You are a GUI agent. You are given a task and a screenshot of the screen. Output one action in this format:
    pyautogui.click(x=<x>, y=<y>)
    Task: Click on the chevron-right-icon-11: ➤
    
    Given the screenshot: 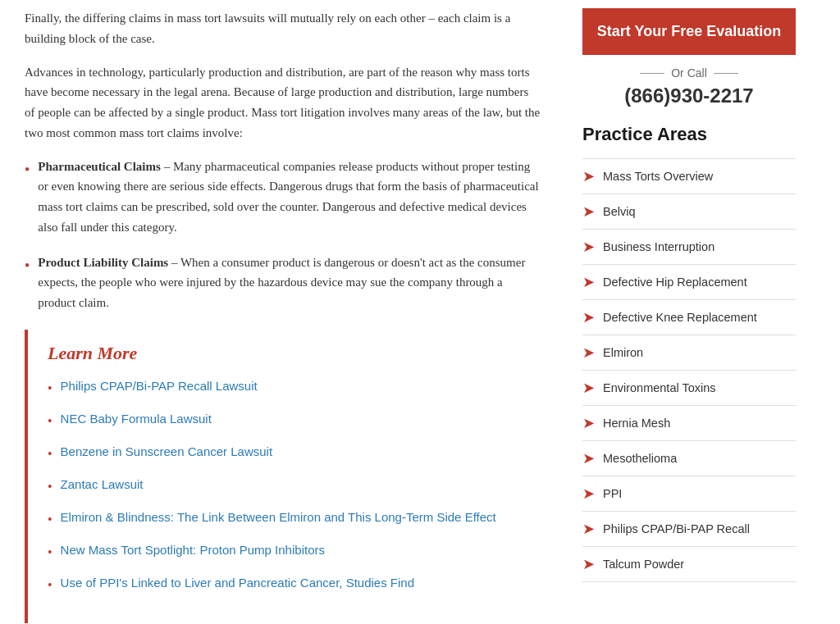 What is the action you would take?
    pyautogui.click(x=589, y=529)
    